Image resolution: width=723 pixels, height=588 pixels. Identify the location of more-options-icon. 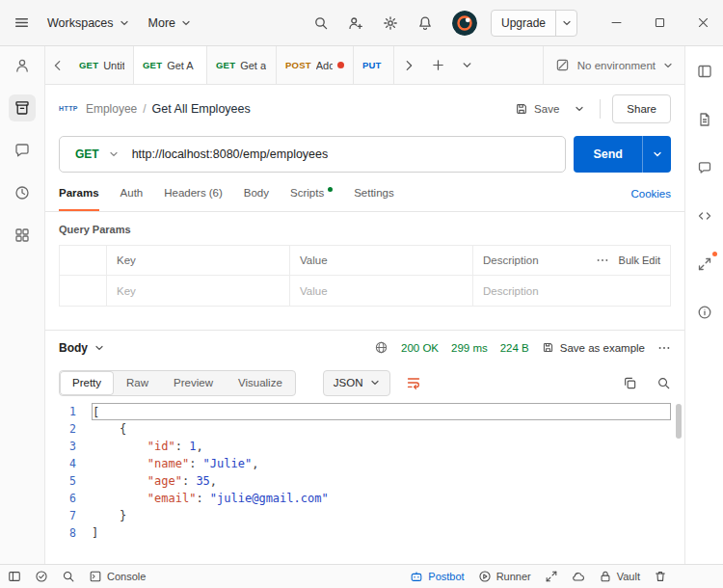
(602, 260).